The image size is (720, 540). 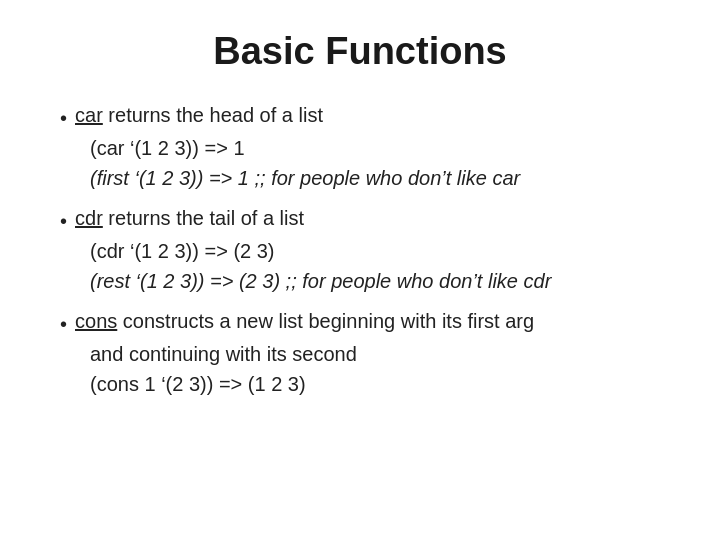 What do you see at coordinates (89, 218) in the screenshot?
I see `keyword-cdr: cdr` at bounding box center [89, 218].